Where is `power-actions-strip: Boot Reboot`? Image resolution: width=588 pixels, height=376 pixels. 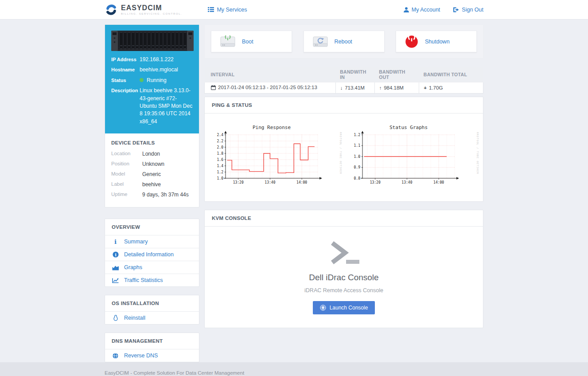 power-actions-strip: Boot Reboot is located at coordinates (344, 42).